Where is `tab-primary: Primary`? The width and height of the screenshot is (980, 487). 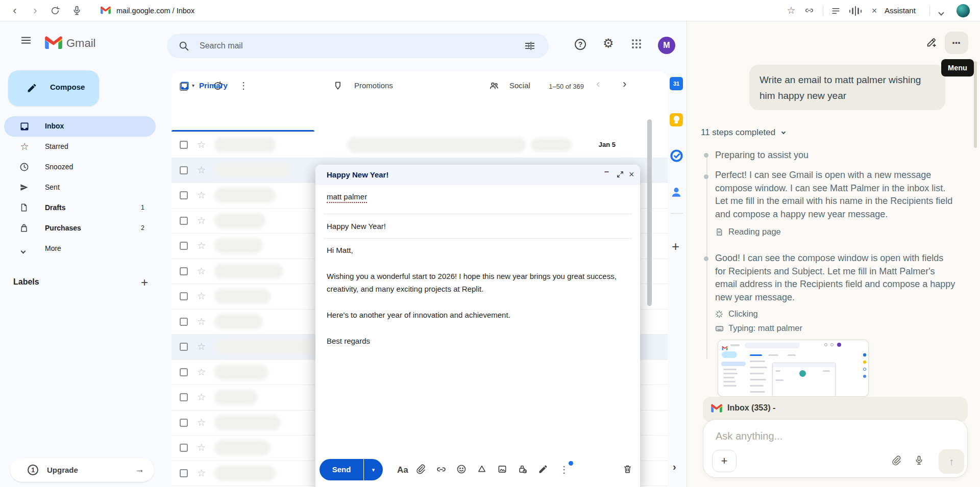 tab-primary: Primary is located at coordinates (243, 86).